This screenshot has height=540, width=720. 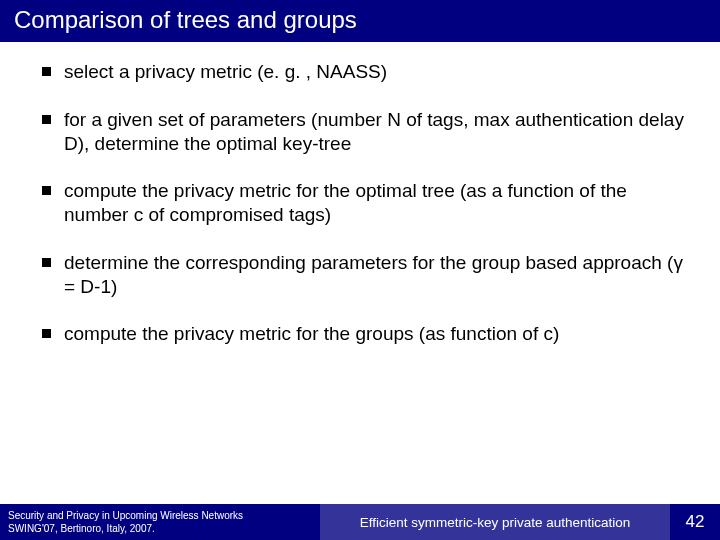 I want to click on footer-section-title: Efficient symmetric-key private authenti…, so click(x=495, y=522).